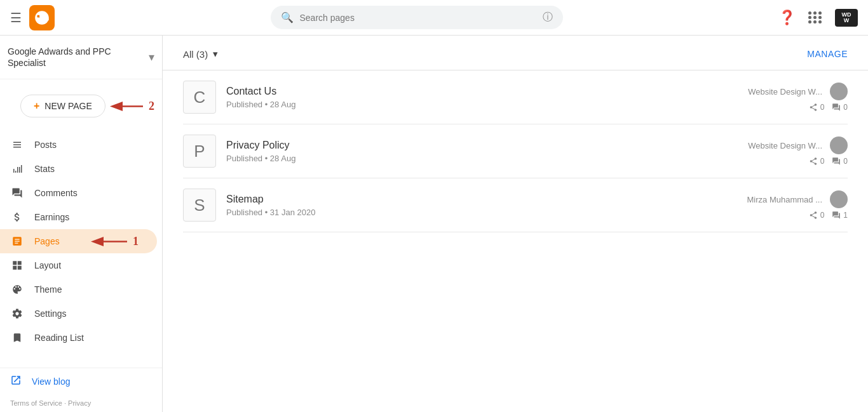 The height and width of the screenshot is (412, 868). What do you see at coordinates (17, 193) in the screenshot?
I see `comments-icon` at bounding box center [17, 193].